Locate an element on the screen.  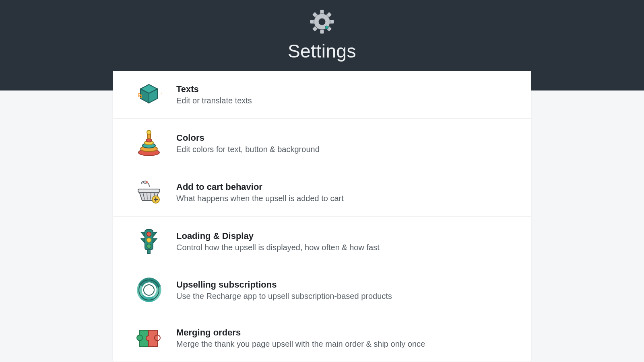
settings-item-text: Merging orders Merge the thank you page … is located at coordinates (346, 338).